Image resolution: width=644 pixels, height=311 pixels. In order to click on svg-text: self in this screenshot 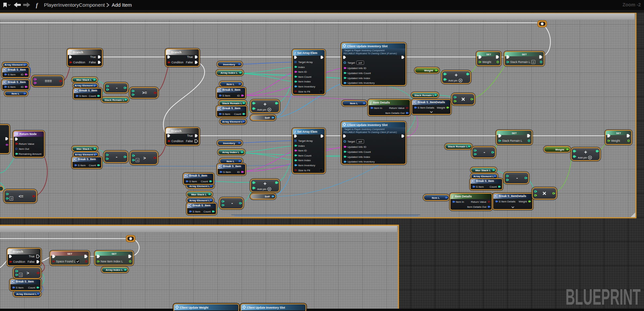, I will do `click(360, 141)`.